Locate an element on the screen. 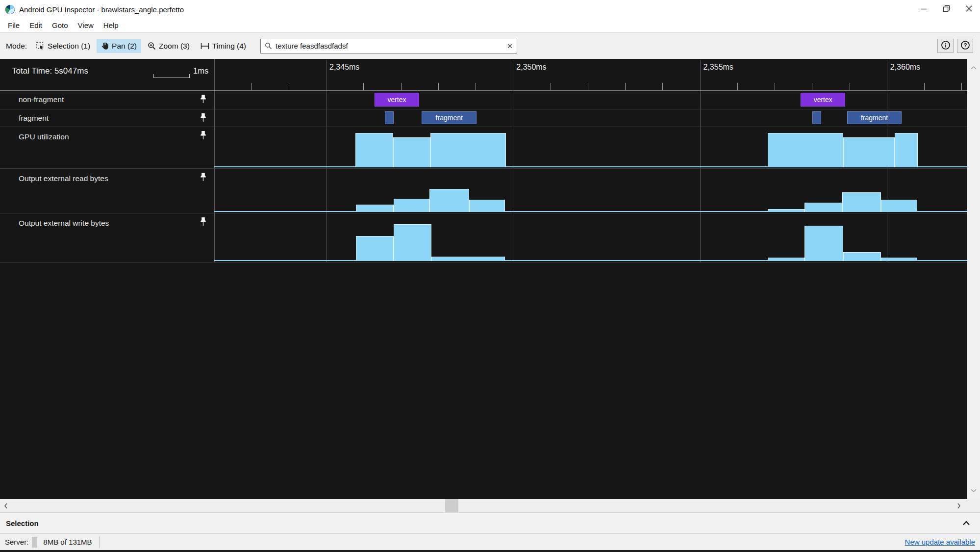 The width and height of the screenshot is (980, 552). close-button is located at coordinates (969, 9).